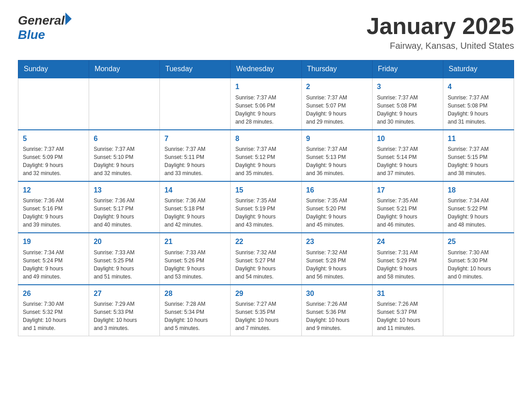  What do you see at coordinates (195, 161) in the screenshot?
I see `day-info: Sunrise: 7:37 AMSunset: 5:11 PMDaylight:…` at bounding box center [195, 161].